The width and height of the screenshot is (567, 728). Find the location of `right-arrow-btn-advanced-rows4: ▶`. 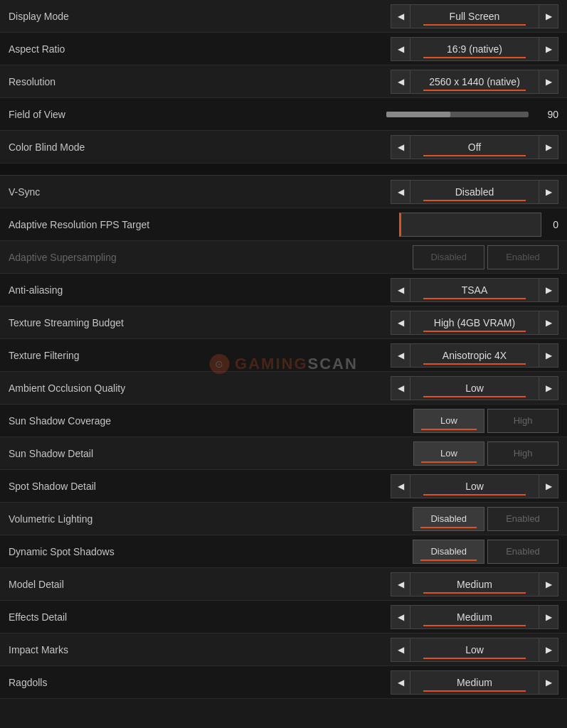

right-arrow-btn-advanced-rows4: ▶ is located at coordinates (549, 323).